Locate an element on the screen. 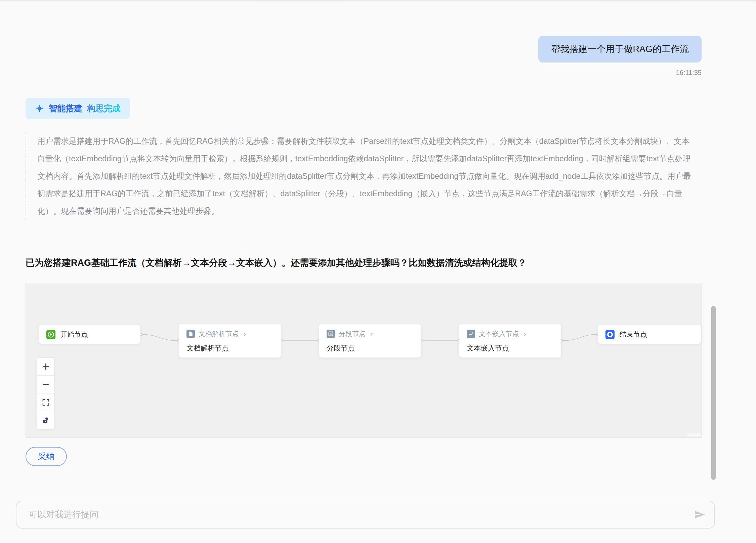 The image size is (756, 543). node-end: 结束节点 is located at coordinates (649, 334).